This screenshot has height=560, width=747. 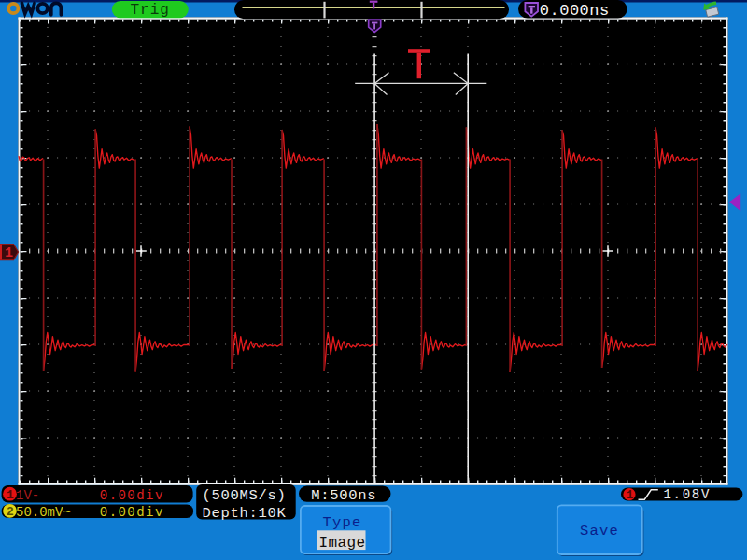 What do you see at coordinates (599, 531) in the screenshot?
I see `svg-text: Save` at bounding box center [599, 531].